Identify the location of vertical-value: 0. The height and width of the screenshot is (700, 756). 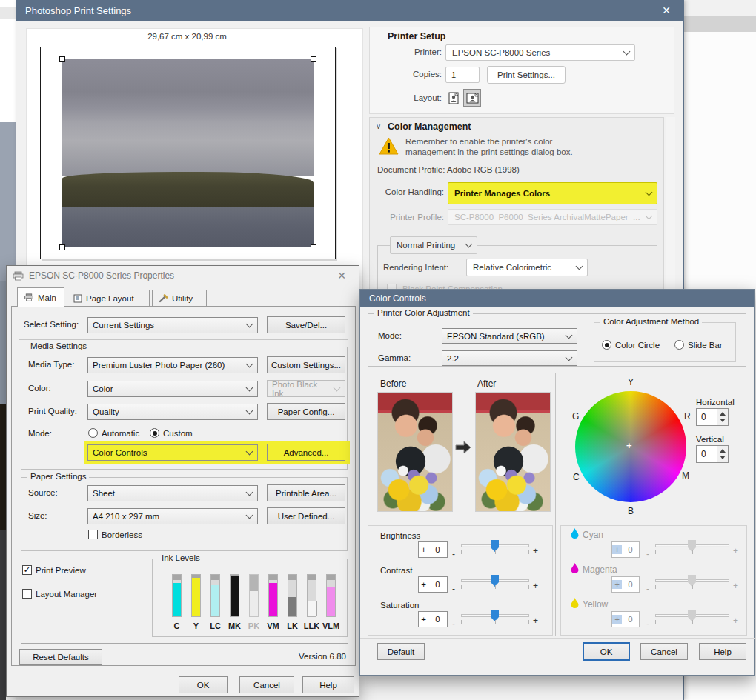
(704, 454).